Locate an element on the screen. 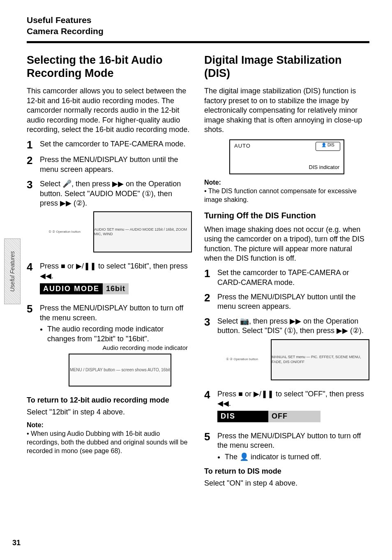  note-body: When using Audio Dubbing with 16-bit aud… is located at coordinates (107, 442).